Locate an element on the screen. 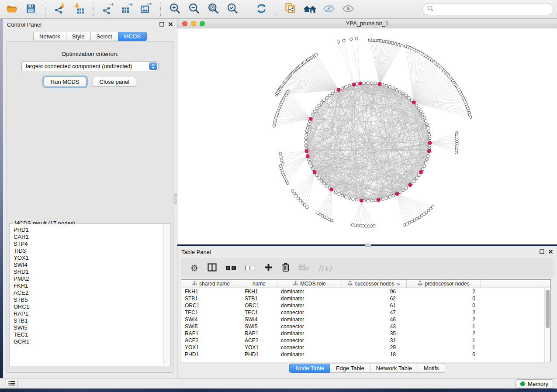 This screenshot has height=392, width=557. memory-button: Memory is located at coordinates (534, 384).